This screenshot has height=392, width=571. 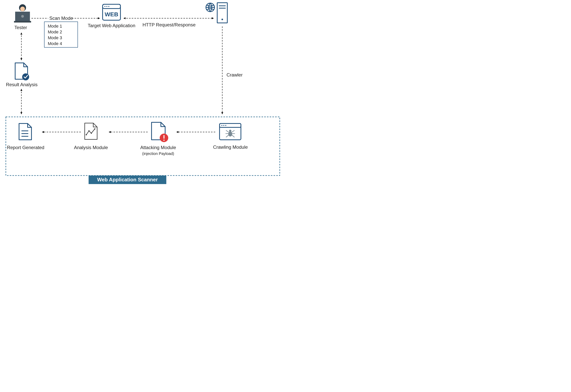 I want to click on scanner-banner-label: Web Application Scanner, so click(x=127, y=180).